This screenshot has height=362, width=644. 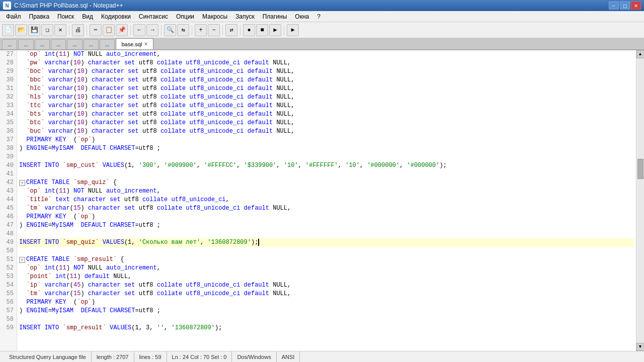 I want to click on code-line-27: `op` int(11) NOT NULL auto_increment,, so click(x=327, y=54).